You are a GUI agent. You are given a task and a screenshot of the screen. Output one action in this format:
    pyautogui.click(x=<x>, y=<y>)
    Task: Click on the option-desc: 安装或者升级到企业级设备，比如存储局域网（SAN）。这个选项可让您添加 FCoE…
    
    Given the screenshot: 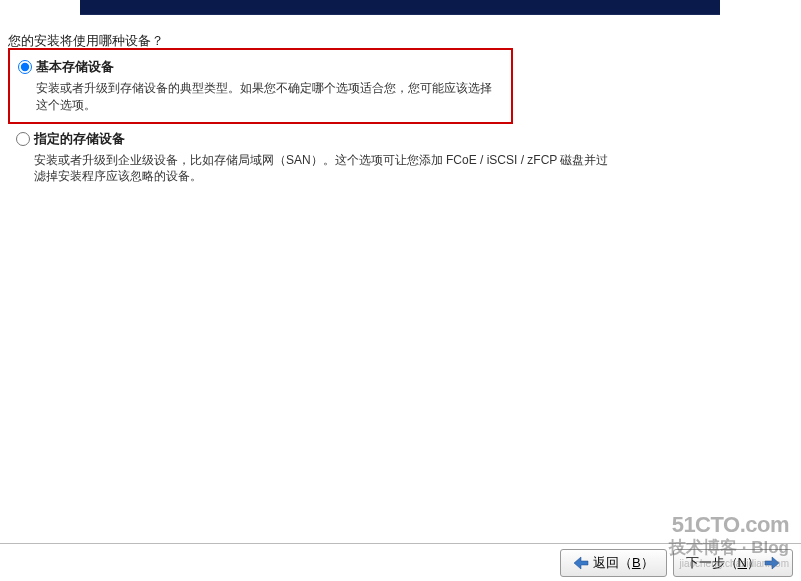 What is the action you would take?
    pyautogui.click(x=324, y=169)
    